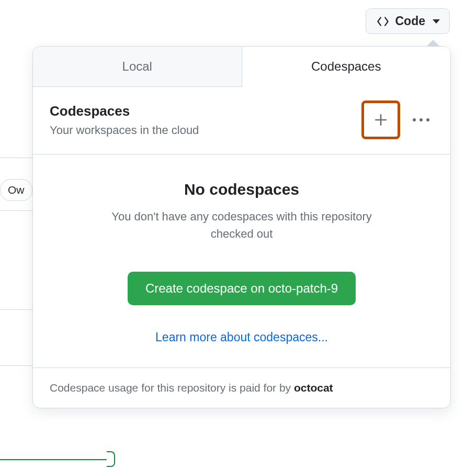 This screenshot has height=468, width=476. Describe the element at coordinates (124, 120) in the screenshot. I see `codespaces-header-text: Codespaces Your workspaces in the cloud` at that location.